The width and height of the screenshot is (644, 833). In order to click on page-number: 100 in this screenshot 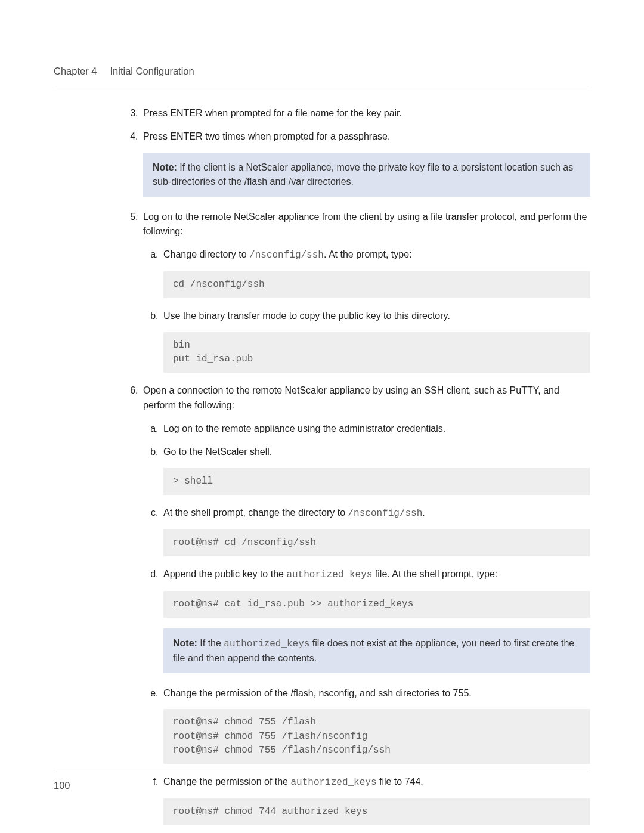, I will do `click(62, 785)`.